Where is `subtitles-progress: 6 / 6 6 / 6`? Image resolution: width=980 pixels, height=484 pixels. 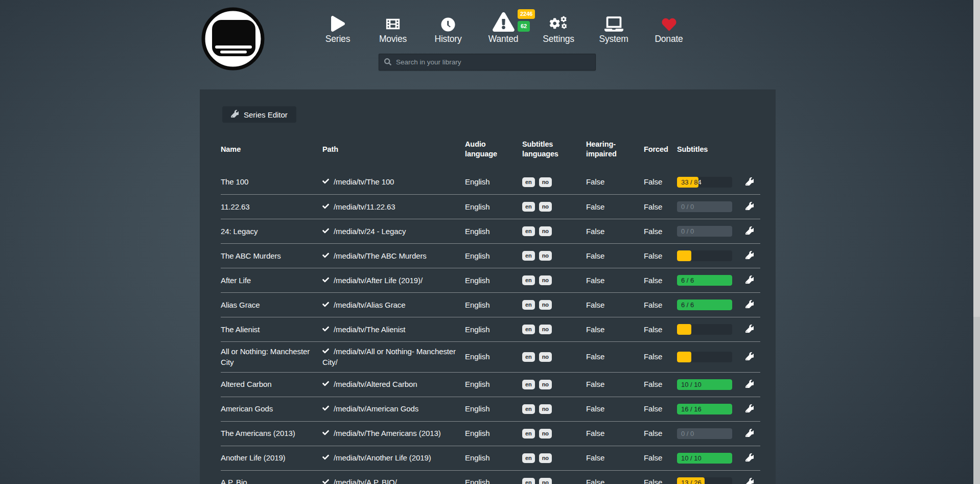
subtitles-progress: 6 / 6 6 / 6 is located at coordinates (705, 305).